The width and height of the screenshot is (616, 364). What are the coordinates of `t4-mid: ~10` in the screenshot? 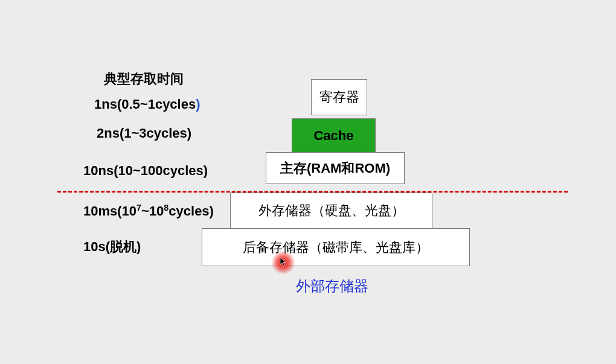 It's located at (152, 211).